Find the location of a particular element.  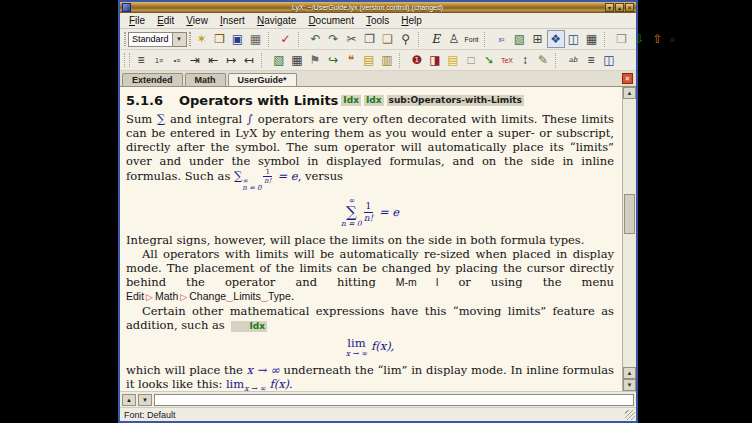

insert-tex-icon: TeX is located at coordinates (507, 60).